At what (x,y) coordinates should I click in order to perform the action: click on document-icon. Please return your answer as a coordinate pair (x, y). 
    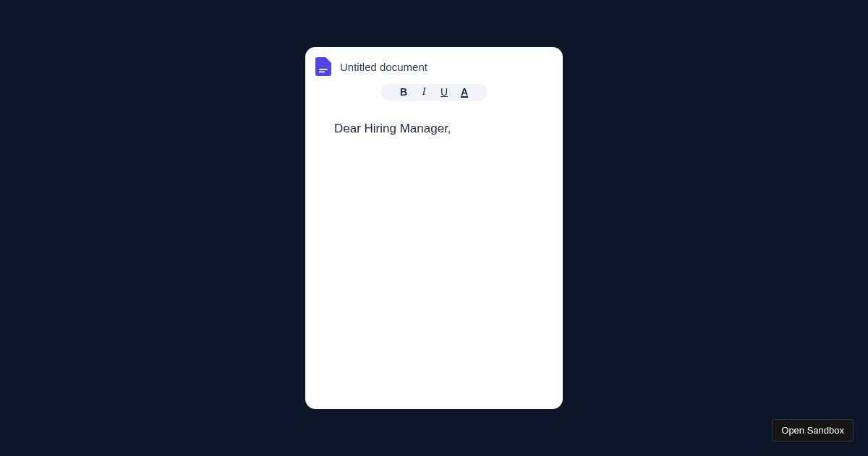
    Looking at the image, I should click on (323, 67).